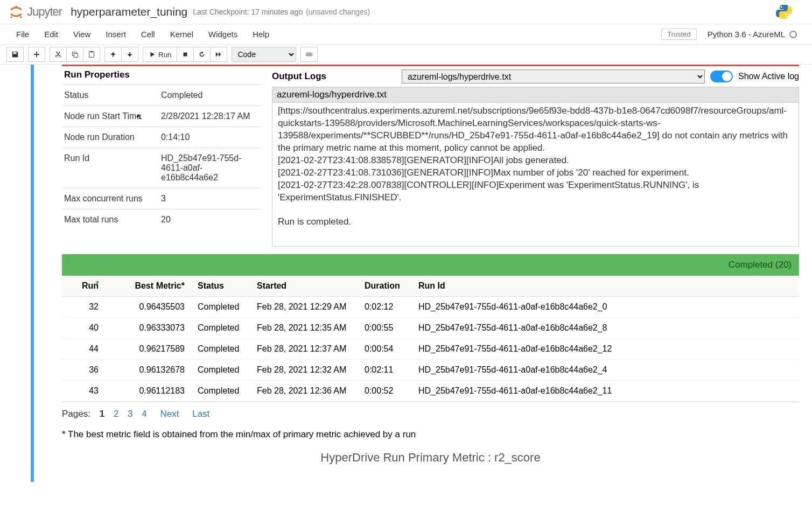 The image size is (812, 532). Describe the element at coordinates (148, 286) in the screenshot. I see `col-best-metric: Best Metric*` at that location.